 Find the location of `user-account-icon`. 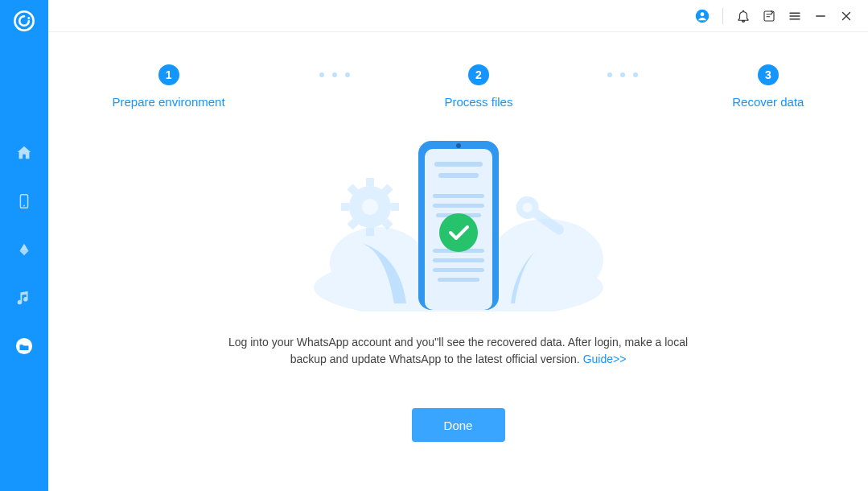

user-account-icon is located at coordinates (702, 16).